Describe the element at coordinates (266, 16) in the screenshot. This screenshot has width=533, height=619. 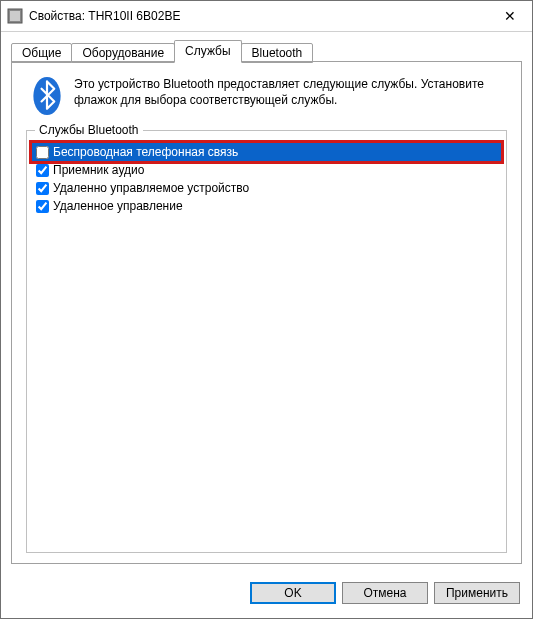
I see `titlebar: Свойства: THR10II 6B02BE ✕` at that location.